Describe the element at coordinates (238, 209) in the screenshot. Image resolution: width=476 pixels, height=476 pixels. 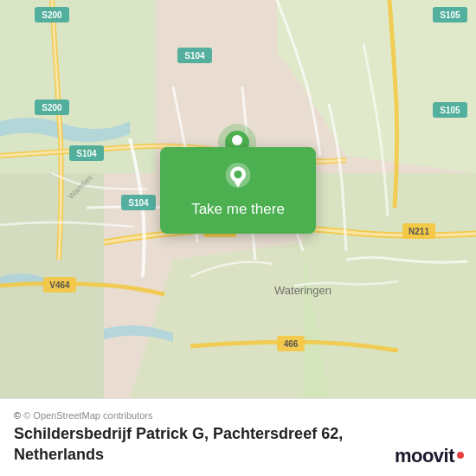
I see `take-me-there-button: Take me there` at that location.